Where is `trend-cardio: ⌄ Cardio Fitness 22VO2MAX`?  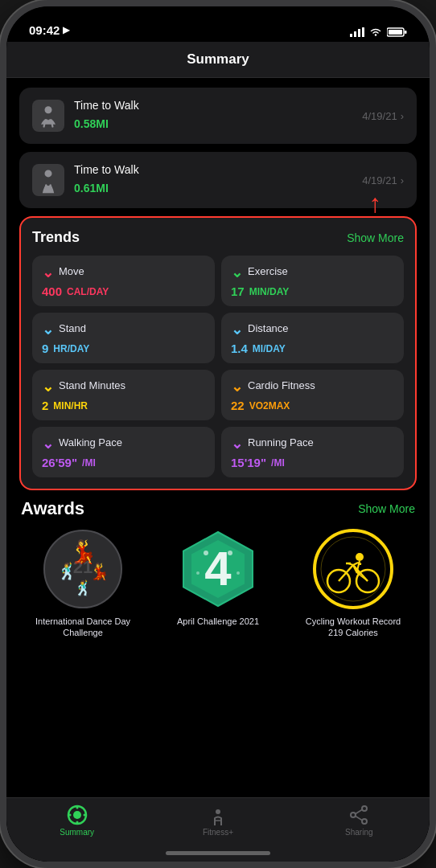 trend-cardio: ⌄ Cardio Fitness 22VO2MAX is located at coordinates (312, 395).